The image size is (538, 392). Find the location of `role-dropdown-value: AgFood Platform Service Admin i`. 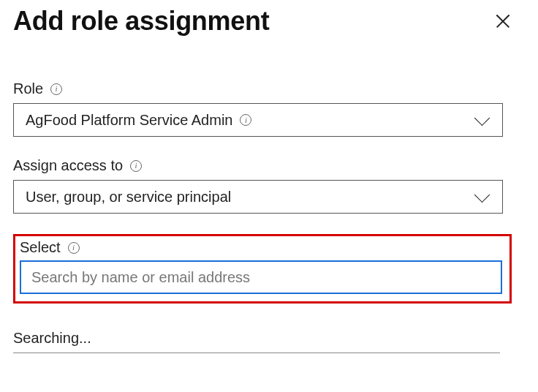

role-dropdown-value: AgFood Platform Service Admin i is located at coordinates (139, 120).